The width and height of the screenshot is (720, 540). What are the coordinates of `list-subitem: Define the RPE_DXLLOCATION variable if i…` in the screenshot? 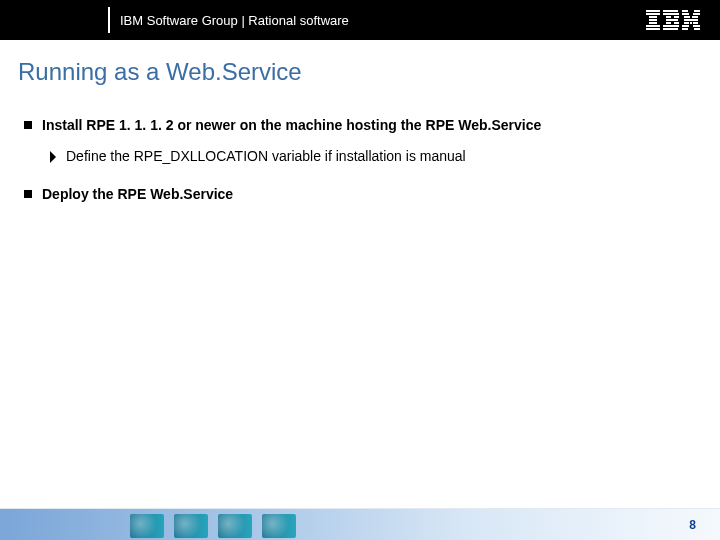 It's located at (373, 157).